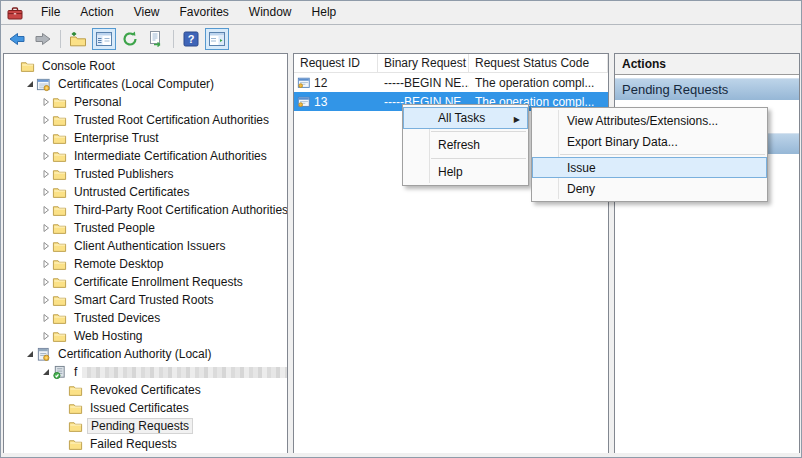 Image resolution: width=802 pixels, height=458 pixels. What do you see at coordinates (336, 63) in the screenshot?
I see `column-header-request-id: Request ID` at bounding box center [336, 63].